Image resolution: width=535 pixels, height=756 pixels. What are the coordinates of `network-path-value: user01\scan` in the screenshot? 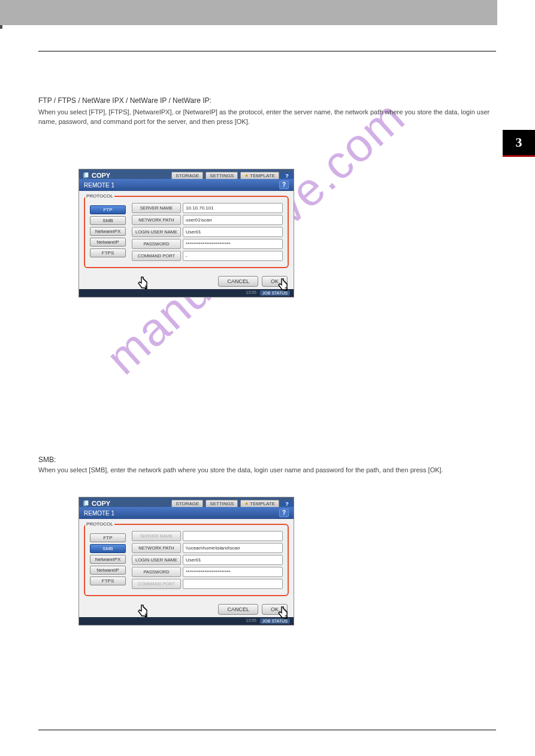 It's located at (232, 220).